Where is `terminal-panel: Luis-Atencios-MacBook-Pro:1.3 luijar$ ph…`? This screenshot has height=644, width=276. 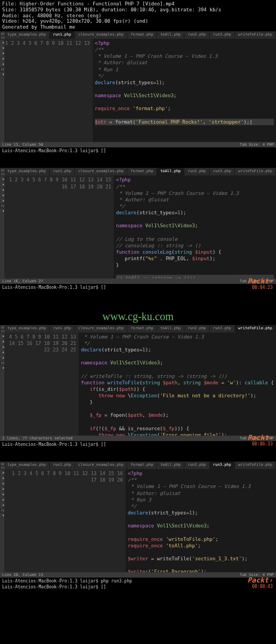 terminal-panel: Luis-Atencios-MacBook-Pro:1.3 luijar$ ph… is located at coordinates (138, 584).